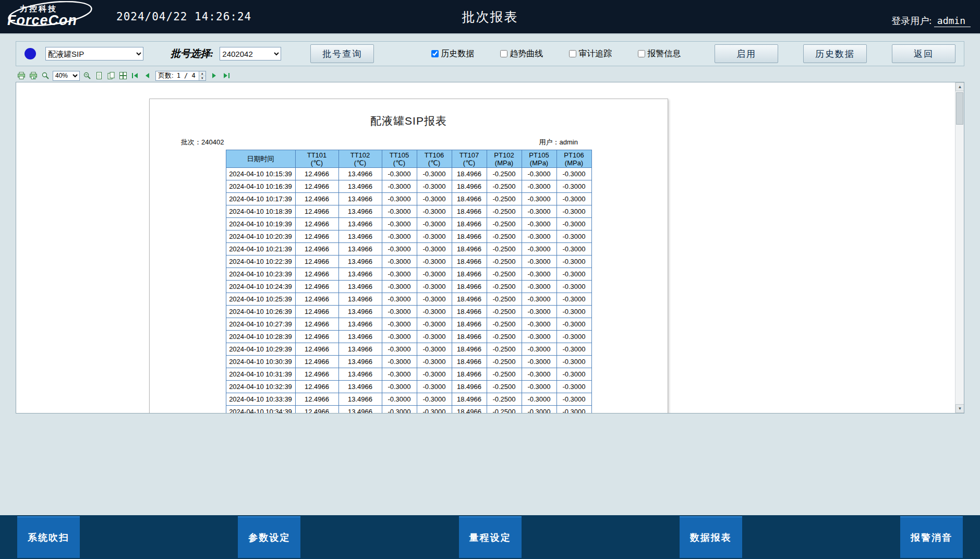  What do you see at coordinates (835, 54) in the screenshot?
I see `history-data-button: 历史数据` at bounding box center [835, 54].